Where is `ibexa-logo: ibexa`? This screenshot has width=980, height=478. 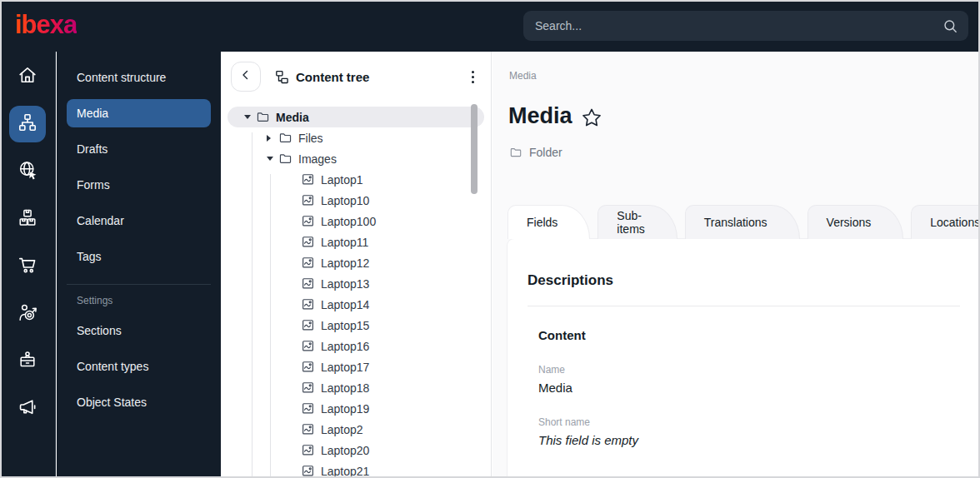
ibexa-logo: ibexa is located at coordinates (46, 25).